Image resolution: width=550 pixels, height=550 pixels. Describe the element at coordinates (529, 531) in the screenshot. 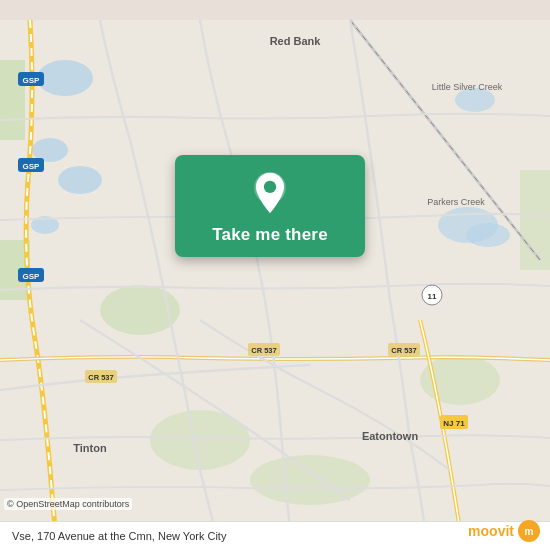

I see `moovit-dot: m` at that location.